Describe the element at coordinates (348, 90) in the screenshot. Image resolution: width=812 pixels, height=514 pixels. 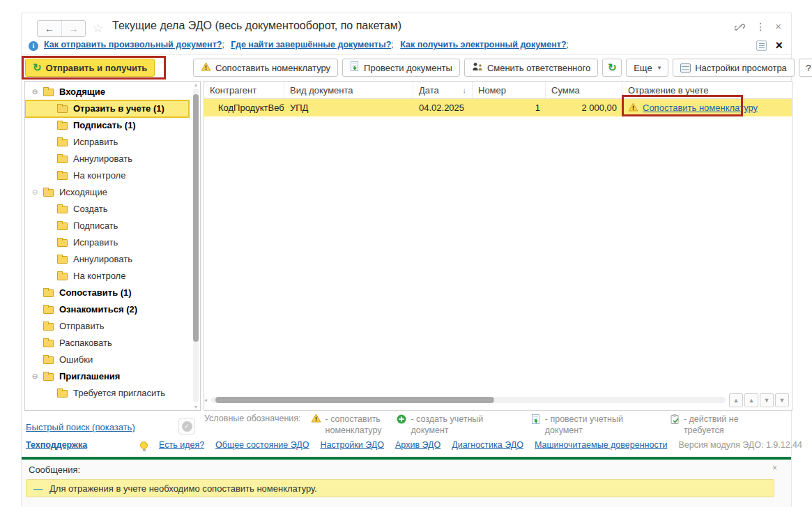
I see `column-header-doc-type: Вид документа` at that location.